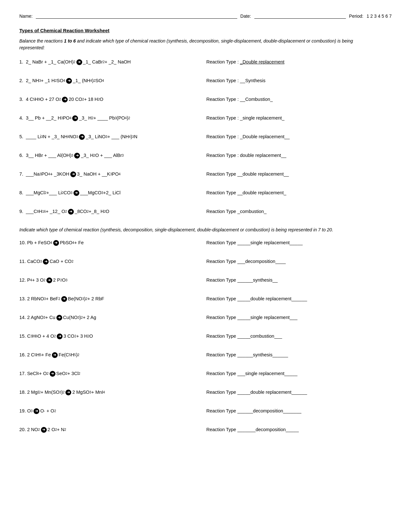  What do you see at coordinates (299, 99) in the screenshot?
I see `reaction-type-3: Reaction Type : __Combustion_` at bounding box center [299, 99].